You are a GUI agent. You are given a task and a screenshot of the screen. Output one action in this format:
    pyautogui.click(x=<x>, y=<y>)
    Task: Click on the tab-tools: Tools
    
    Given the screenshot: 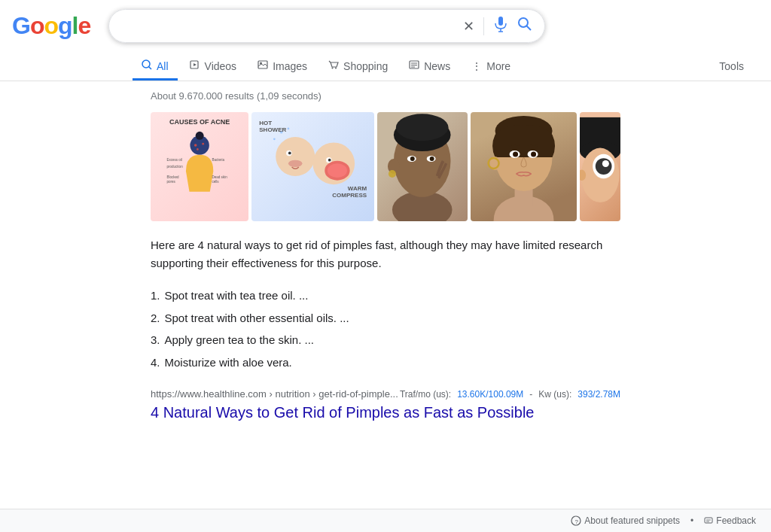 What is the action you would take?
    pyautogui.click(x=735, y=68)
    